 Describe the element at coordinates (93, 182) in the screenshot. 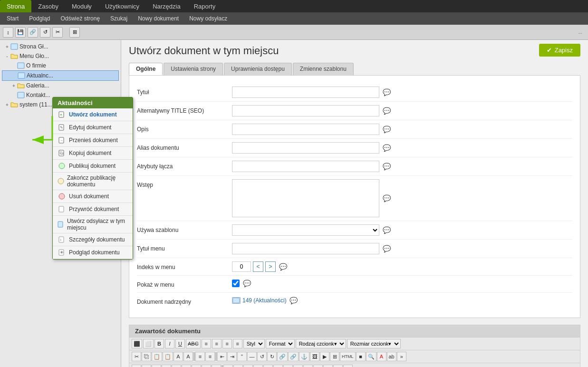

I see `cm-item-unpublish: Zakończ publikację dokumentu` at that location.